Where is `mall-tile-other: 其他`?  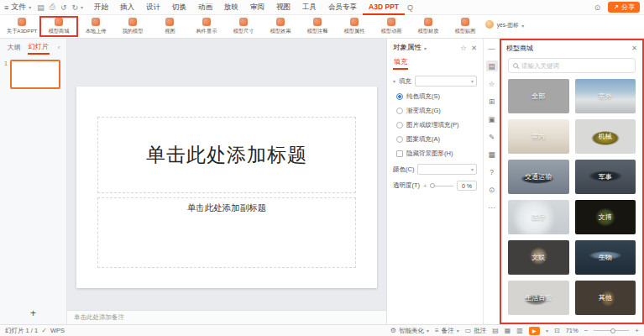
mall-tile-other: 其他 is located at coordinates (606, 297).